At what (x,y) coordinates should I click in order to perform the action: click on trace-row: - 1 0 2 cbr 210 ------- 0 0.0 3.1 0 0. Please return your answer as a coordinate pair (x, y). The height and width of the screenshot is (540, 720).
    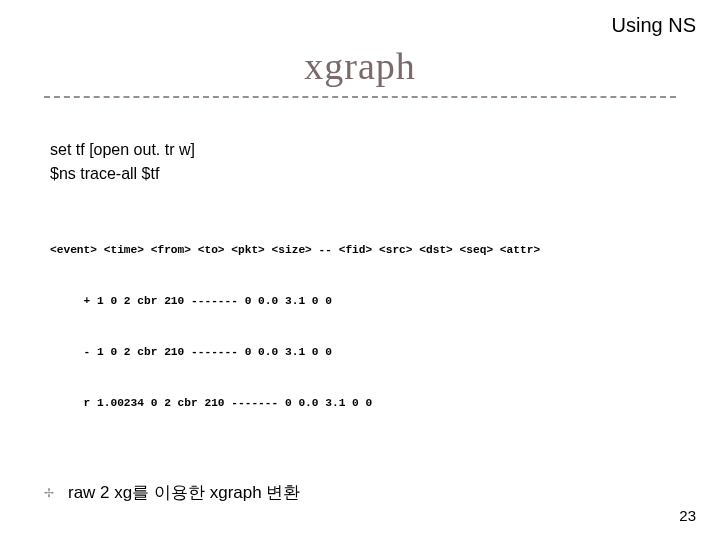
    Looking at the image, I should click on (360, 352).